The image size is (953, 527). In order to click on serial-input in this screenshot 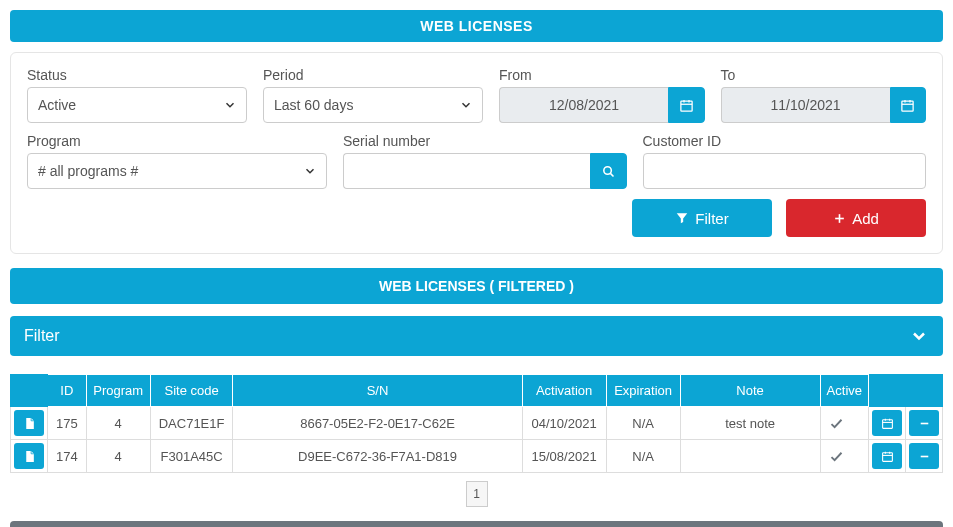, I will do `click(466, 171)`.